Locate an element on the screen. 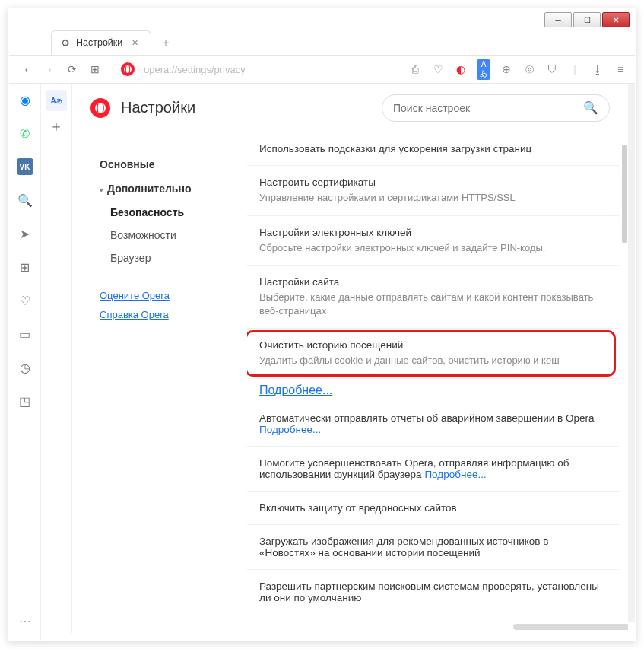 Image resolution: width=644 pixels, height=649 pixels. page-header: Настройки 🔍 is located at coordinates (350, 108).